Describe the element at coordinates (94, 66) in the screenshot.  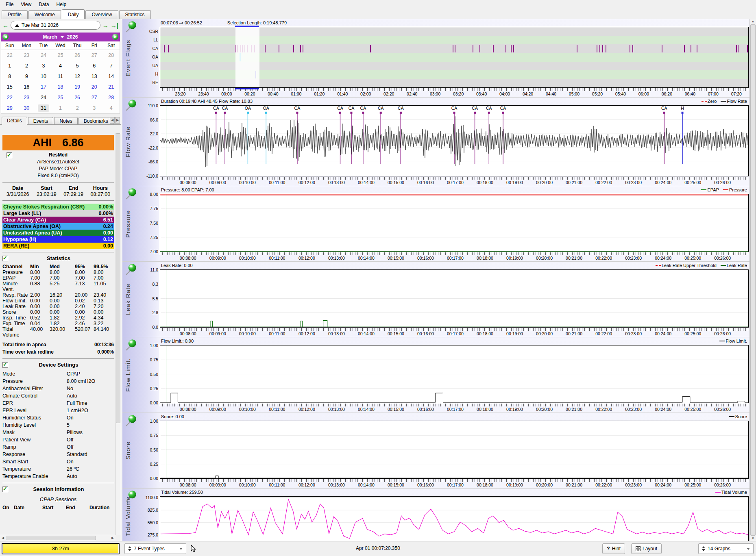
I see `calendar-day-6: 6` at that location.